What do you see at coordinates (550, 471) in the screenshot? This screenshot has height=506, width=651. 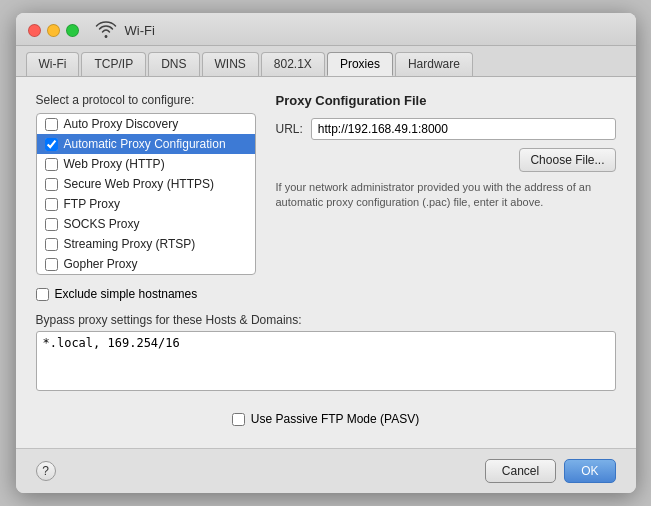 I see `footer-buttons: Cancel OK` at bounding box center [550, 471].